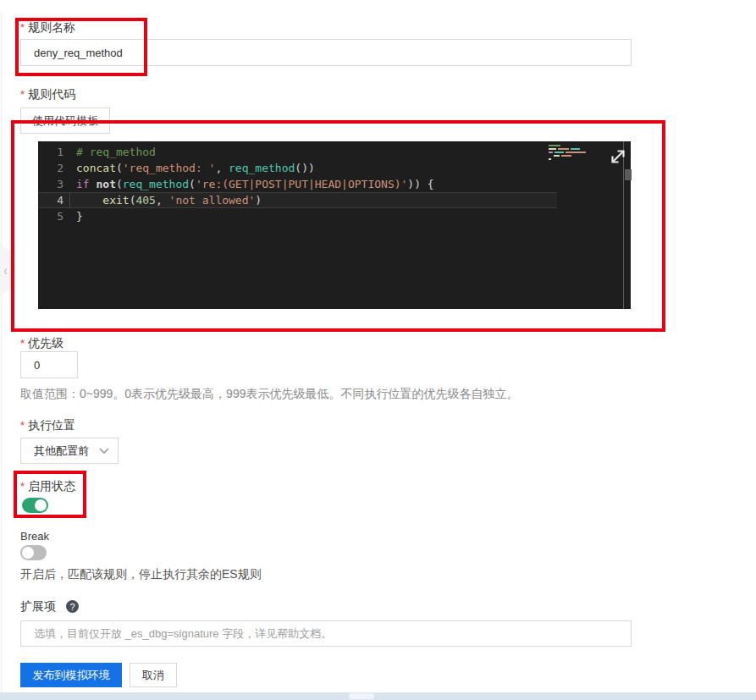 The height and width of the screenshot is (700, 756). What do you see at coordinates (361, 696) in the screenshot?
I see `horizontal-scrollbar-thumb` at bounding box center [361, 696].